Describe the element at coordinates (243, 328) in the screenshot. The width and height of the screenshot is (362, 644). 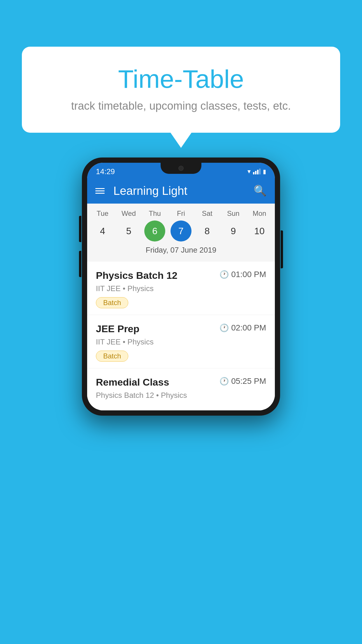
I see `class-2-time: 🕐 02:00 PM` at that location.